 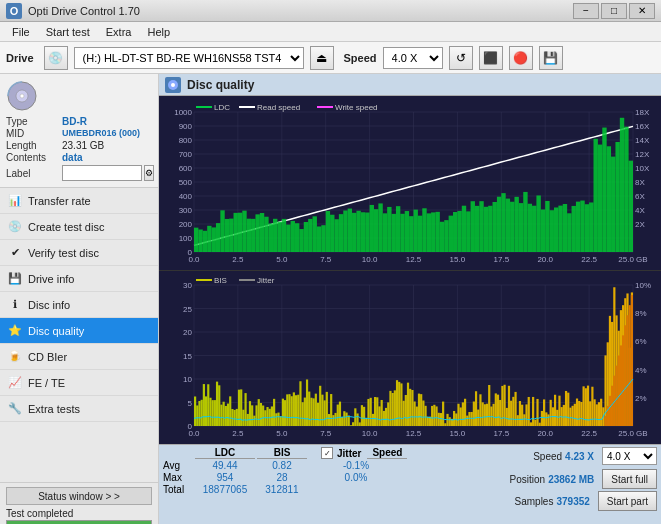 I want to click on contents-key: Contents, so click(x=34, y=158).